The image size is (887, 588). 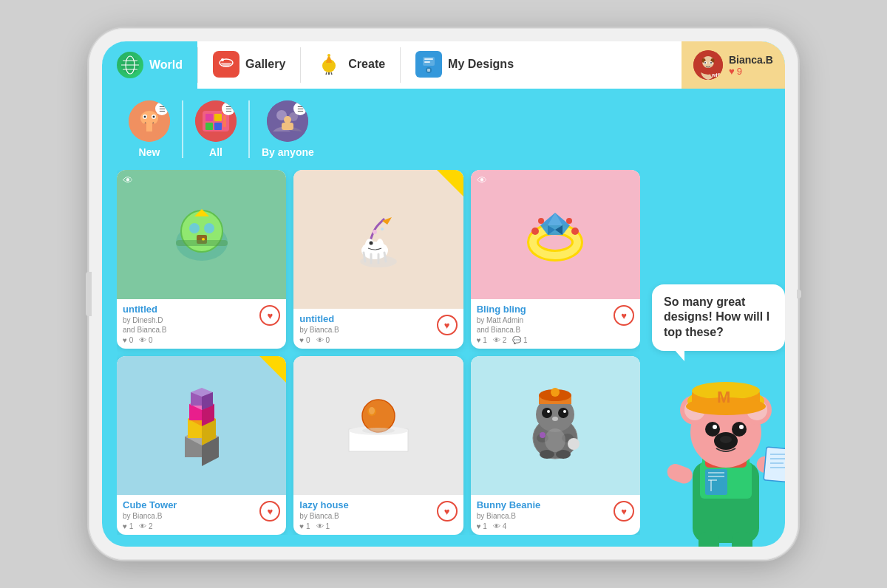 What do you see at coordinates (556, 324) in the screenshot?
I see `card-footer-3: Bling bling by Matt Adminand Bianca.B ♥ …` at bounding box center [556, 324].